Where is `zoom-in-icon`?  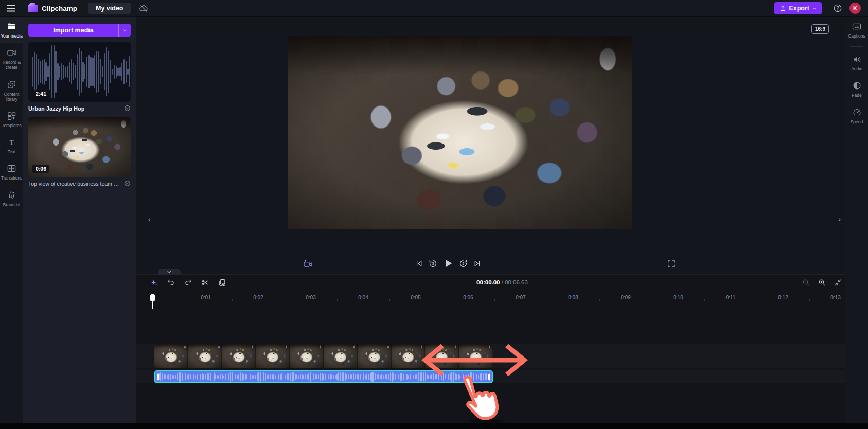
zoom-in-icon is located at coordinates (822, 283).